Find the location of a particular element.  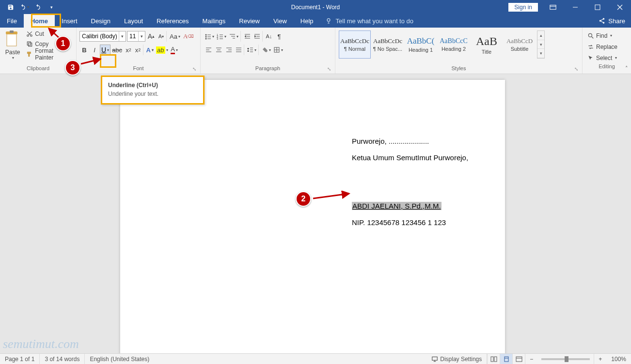

styles-dialog-launcher: ⤡ is located at coordinates (577, 69).